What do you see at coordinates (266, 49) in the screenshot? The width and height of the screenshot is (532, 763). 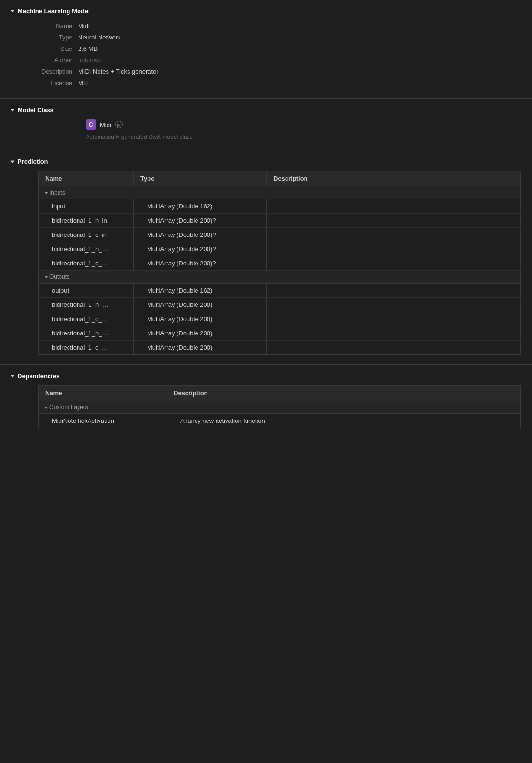 I see `field-row: Size2.6 MB` at bounding box center [266, 49].